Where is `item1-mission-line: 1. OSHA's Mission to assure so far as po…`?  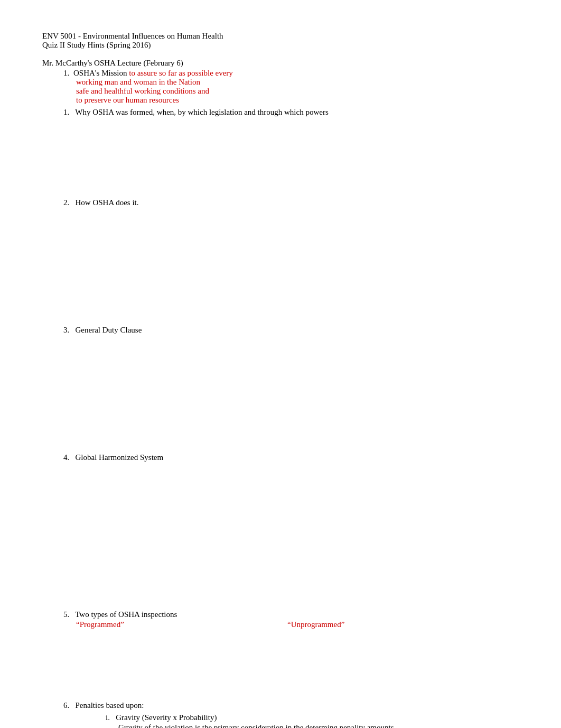 item1-mission-line: 1. OSHA's Mission to assure so far as po… is located at coordinates (291, 73).